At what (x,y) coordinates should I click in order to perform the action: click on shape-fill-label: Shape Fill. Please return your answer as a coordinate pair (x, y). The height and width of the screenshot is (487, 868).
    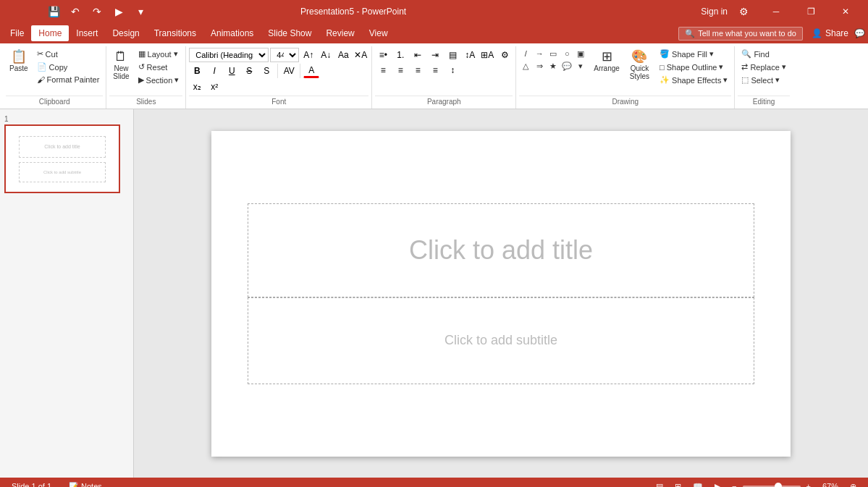
    Looking at the image, I should click on (689, 54).